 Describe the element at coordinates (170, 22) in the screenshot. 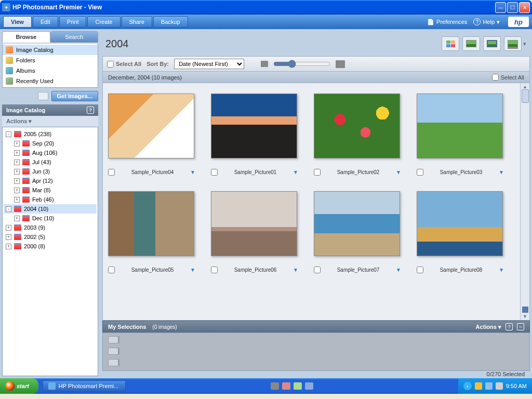

I see `menu-backup: Backup` at that location.